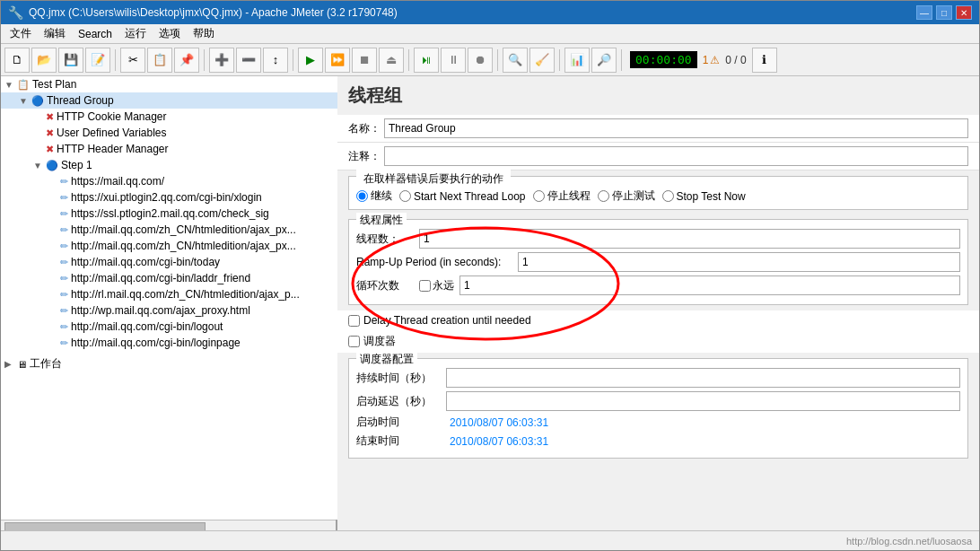 The width and height of the screenshot is (980, 551). I want to click on info-button: ℹ, so click(765, 60).